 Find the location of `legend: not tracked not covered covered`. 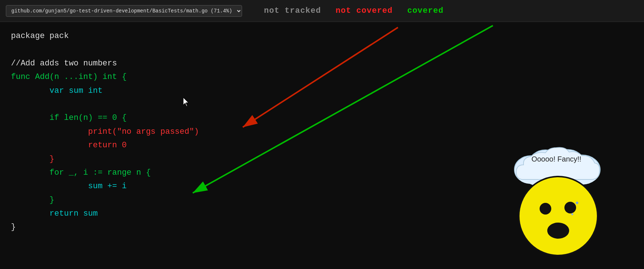

legend: not tracked not covered covered is located at coordinates (354, 11).